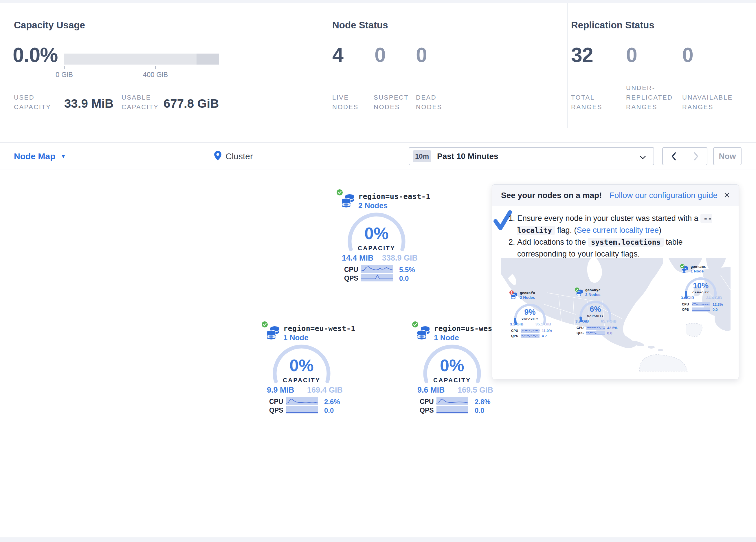  What do you see at coordinates (512, 242) in the screenshot?
I see `step-number: 2.` at bounding box center [512, 242].